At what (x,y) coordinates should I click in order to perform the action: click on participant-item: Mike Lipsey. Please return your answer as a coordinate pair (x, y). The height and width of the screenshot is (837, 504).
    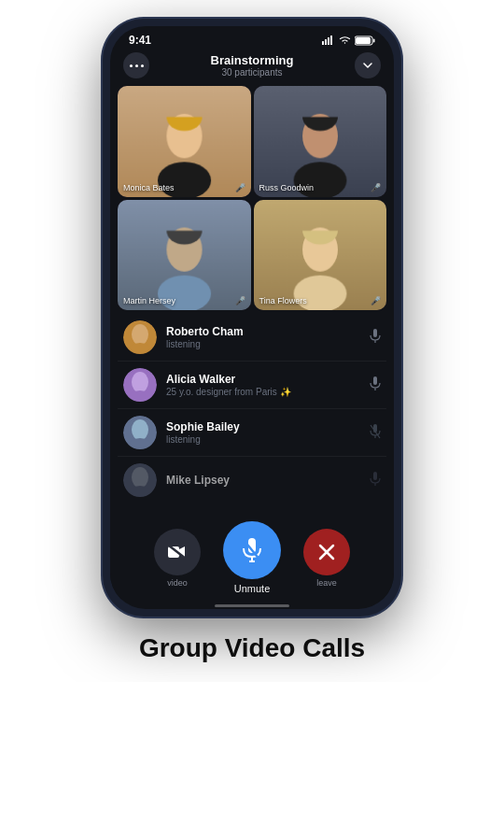
    Looking at the image, I should click on (252, 480).